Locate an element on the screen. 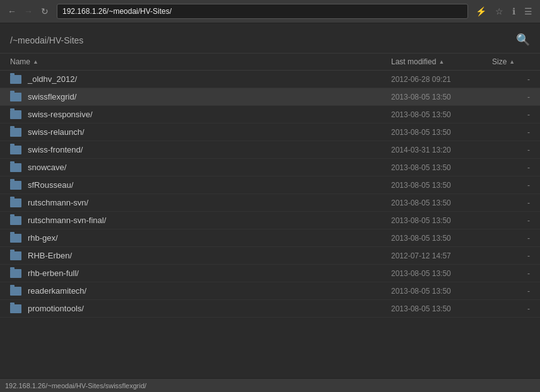  file-name-link: rutschmann-svn/ is located at coordinates (209, 203).